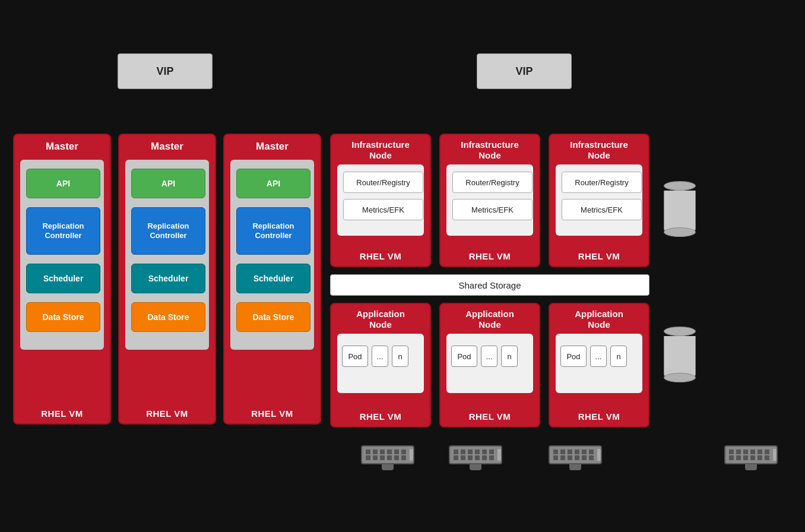 The height and width of the screenshot is (532, 805). I want to click on infra1-rhel: RHEL VM, so click(381, 256).